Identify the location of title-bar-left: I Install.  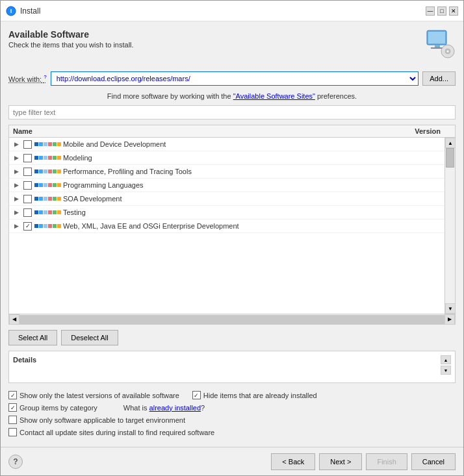
(23, 11).